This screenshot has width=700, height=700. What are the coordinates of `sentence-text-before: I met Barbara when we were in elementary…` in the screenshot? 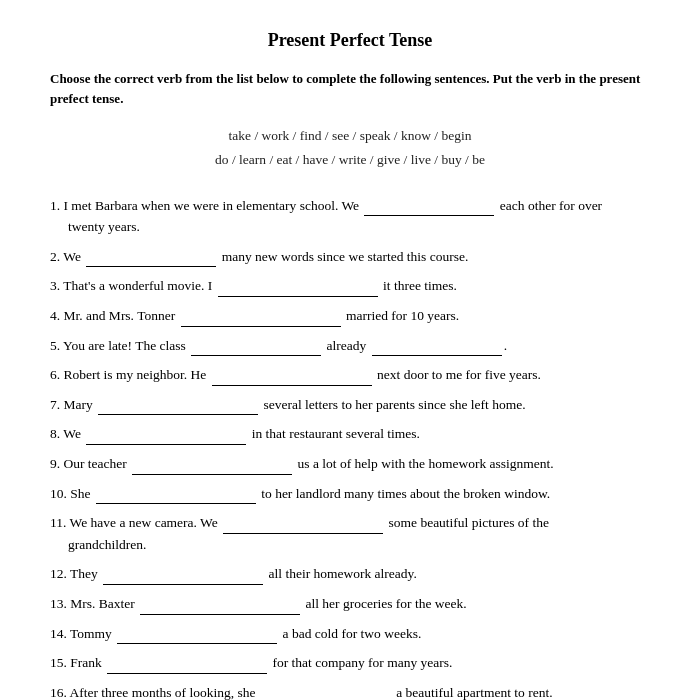 It's located at (212, 206).